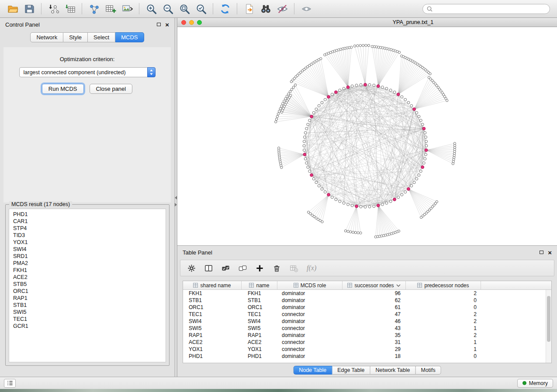  I want to click on mcds-result-item: SWI4, so click(87, 249).